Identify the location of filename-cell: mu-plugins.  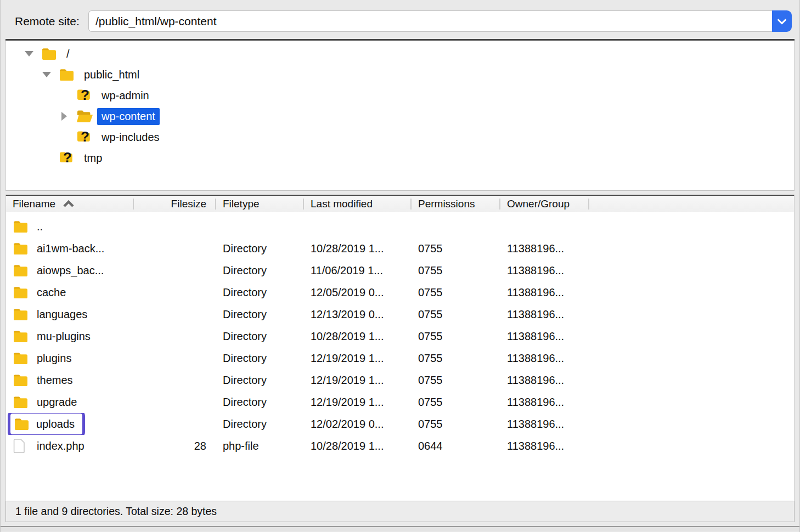
(70, 336).